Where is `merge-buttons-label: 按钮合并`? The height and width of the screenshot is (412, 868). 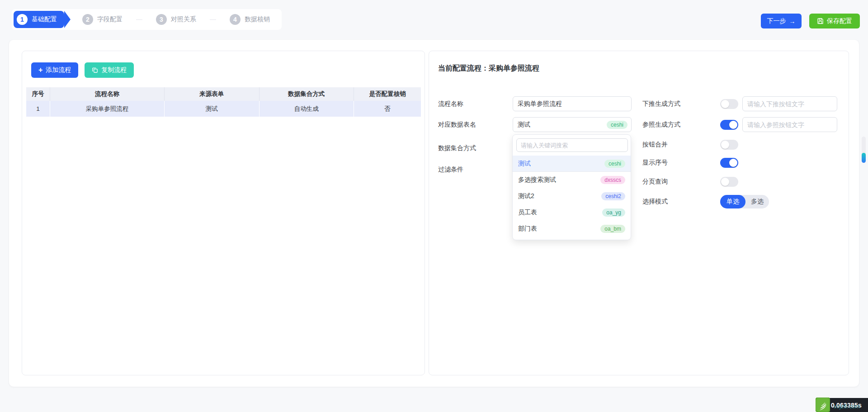
merge-buttons-label: 按钮合并 is located at coordinates (655, 145).